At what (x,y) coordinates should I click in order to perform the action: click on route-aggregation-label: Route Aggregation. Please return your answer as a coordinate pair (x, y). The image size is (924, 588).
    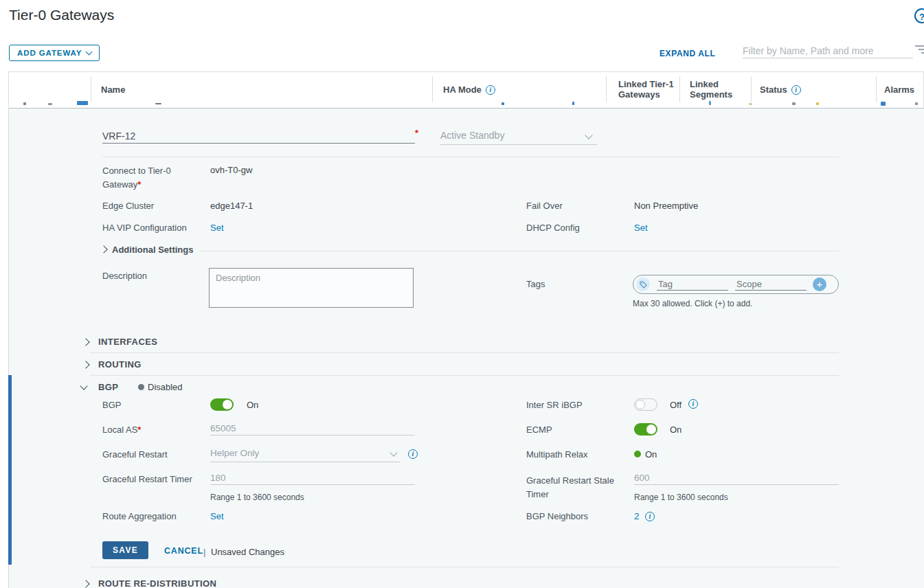
    Looking at the image, I should click on (139, 517).